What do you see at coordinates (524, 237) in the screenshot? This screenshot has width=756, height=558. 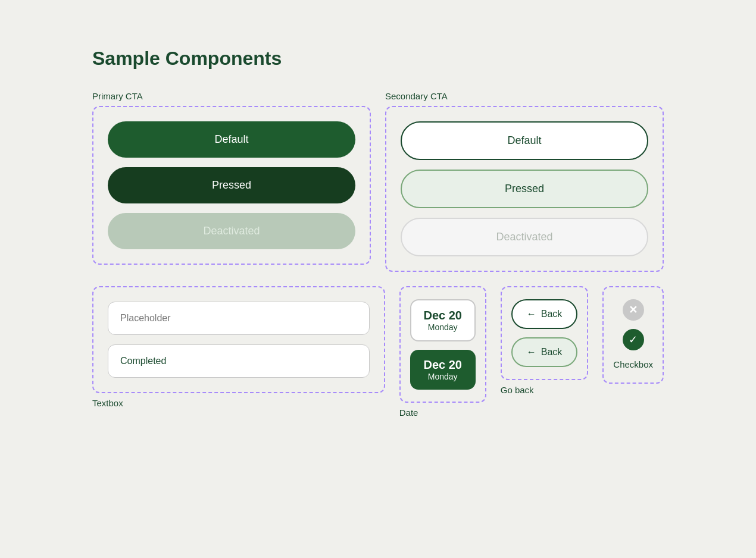 I see `secondary-deactivated-button: Deactivated` at bounding box center [524, 237].